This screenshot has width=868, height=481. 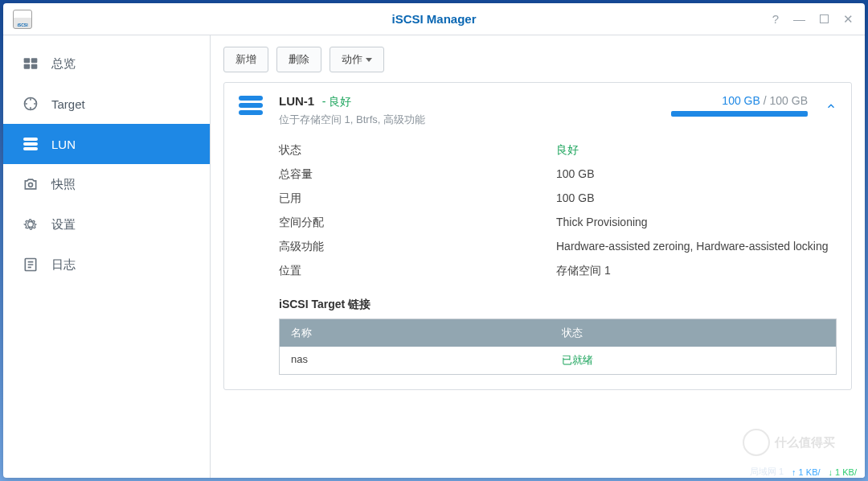 I want to click on sidebar-item-target: Target, so click(x=106, y=104).